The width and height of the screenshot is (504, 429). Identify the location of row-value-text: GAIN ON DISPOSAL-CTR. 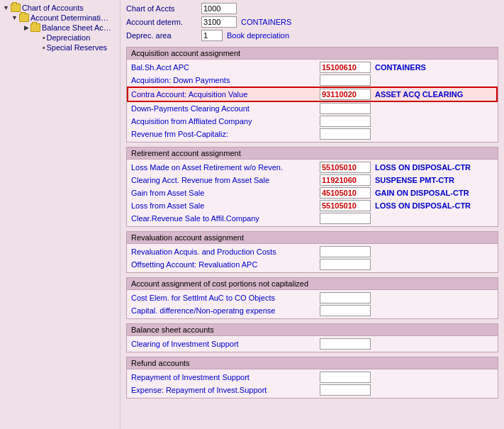
(422, 193).